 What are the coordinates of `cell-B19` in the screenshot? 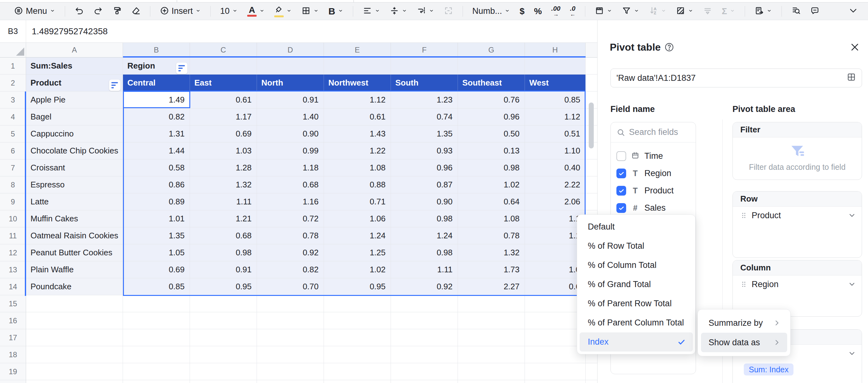 It's located at (156, 372).